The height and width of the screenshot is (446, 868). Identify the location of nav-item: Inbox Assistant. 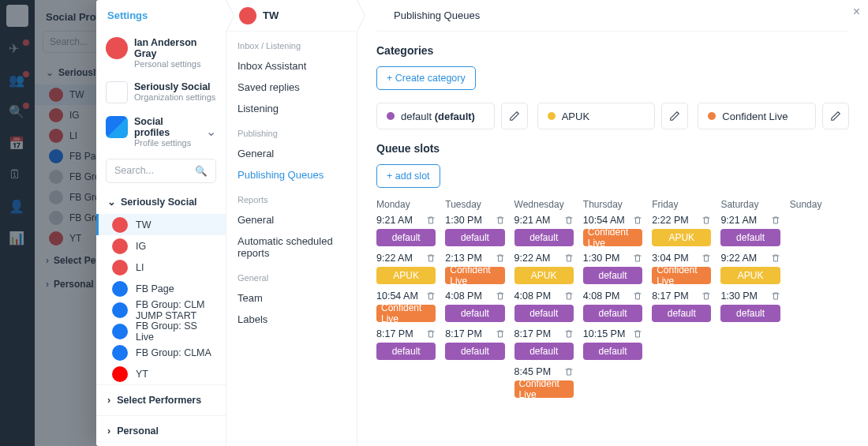
(292, 66).